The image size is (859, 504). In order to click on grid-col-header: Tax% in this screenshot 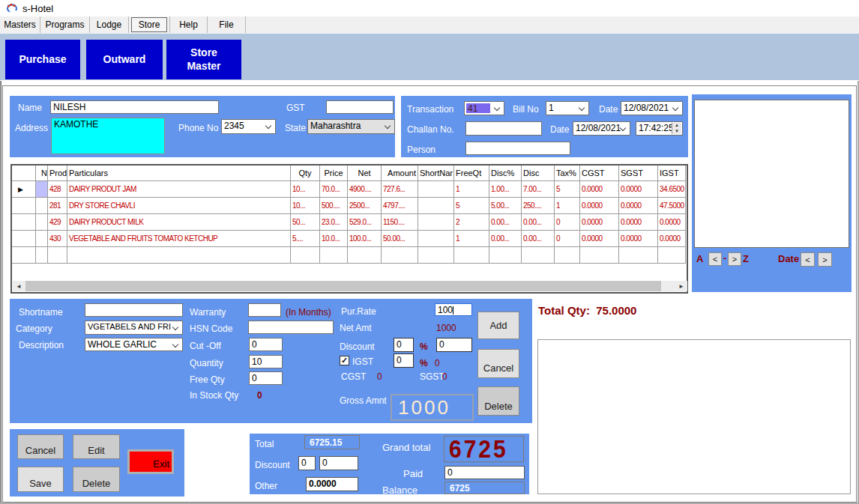, I will do `click(567, 173)`.